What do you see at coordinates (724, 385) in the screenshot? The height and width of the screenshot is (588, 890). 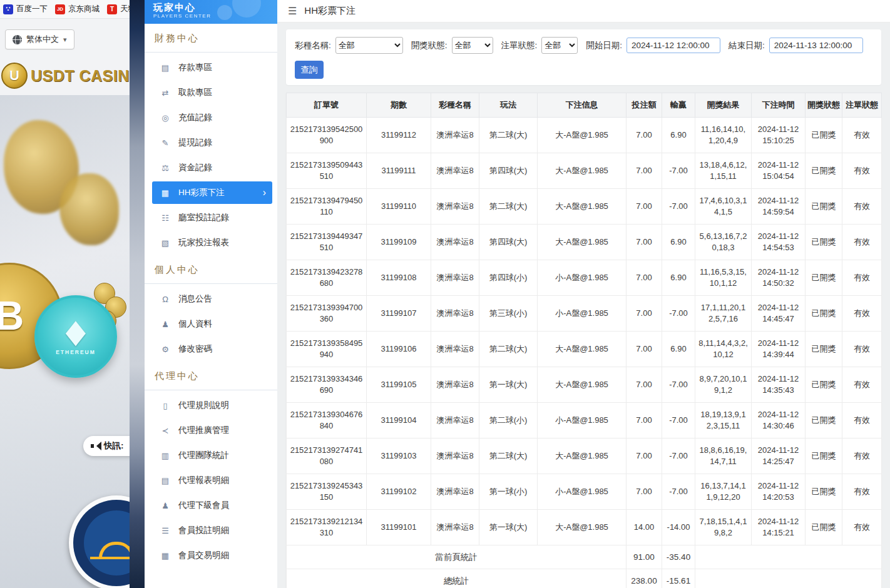 I see `cell-result: 8,9,7,20,10,19,1,2` at bounding box center [724, 385].